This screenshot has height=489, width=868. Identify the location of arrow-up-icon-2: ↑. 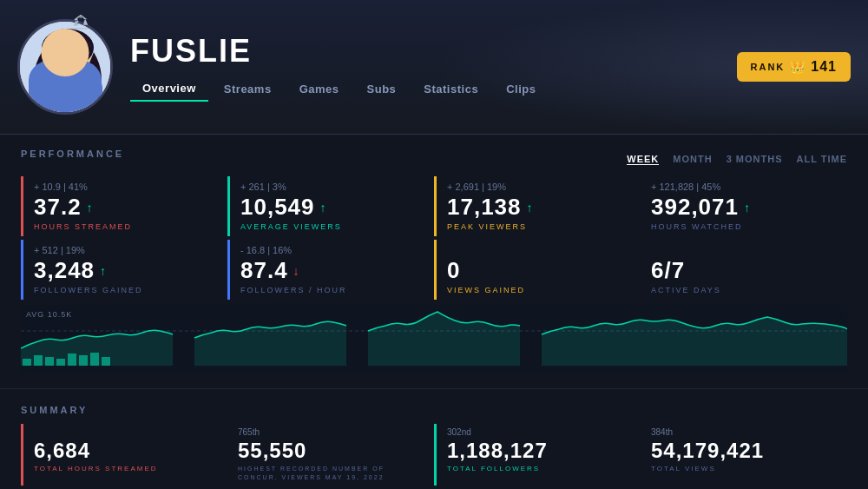
(324, 208).